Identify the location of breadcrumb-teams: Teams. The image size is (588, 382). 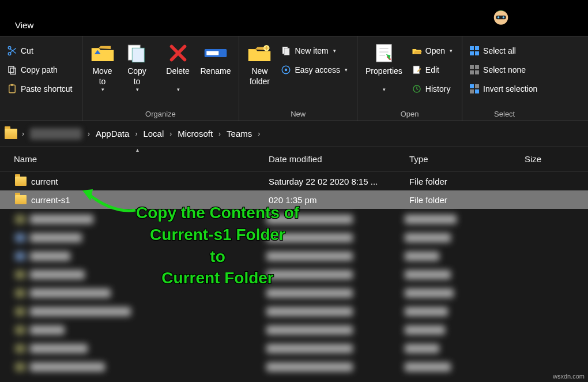
(239, 134).